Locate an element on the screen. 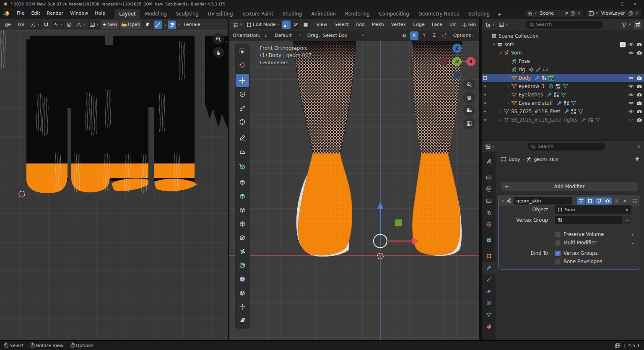 The height and width of the screenshot is (350, 644). outliner-display-mode-dropdown: ∨ is located at coordinates (503, 25).